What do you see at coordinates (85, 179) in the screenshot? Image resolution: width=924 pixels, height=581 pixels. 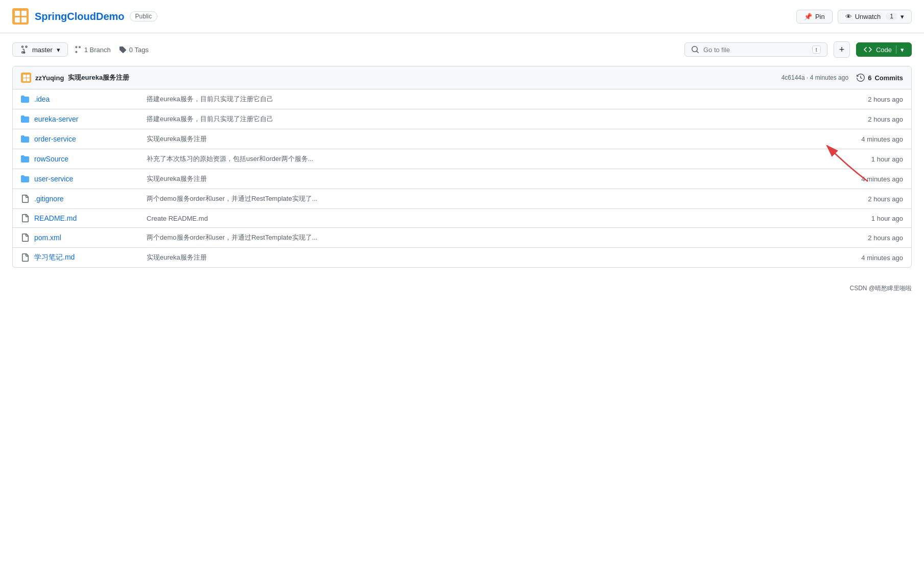 I see `file-name: user-service` at bounding box center [85, 179].